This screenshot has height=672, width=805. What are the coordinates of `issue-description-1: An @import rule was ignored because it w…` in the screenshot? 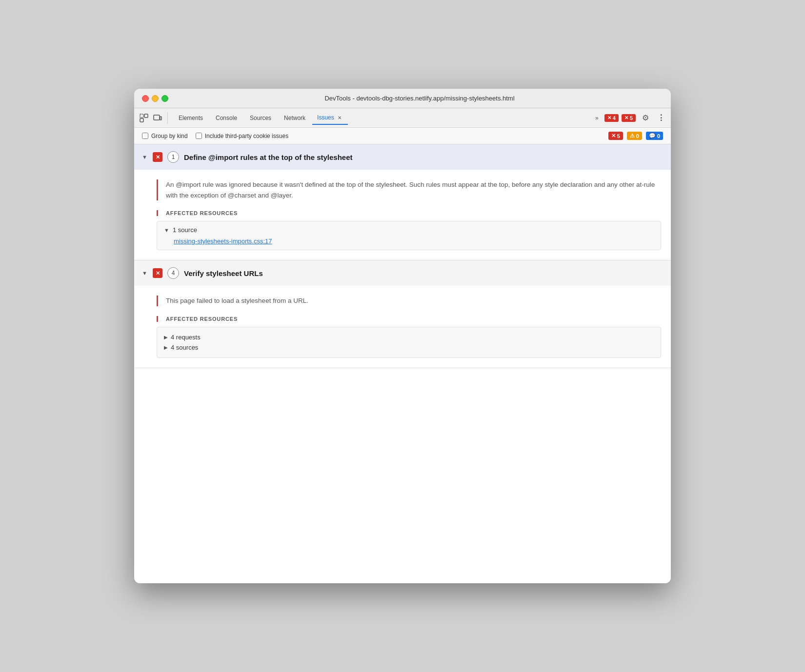 It's located at (409, 190).